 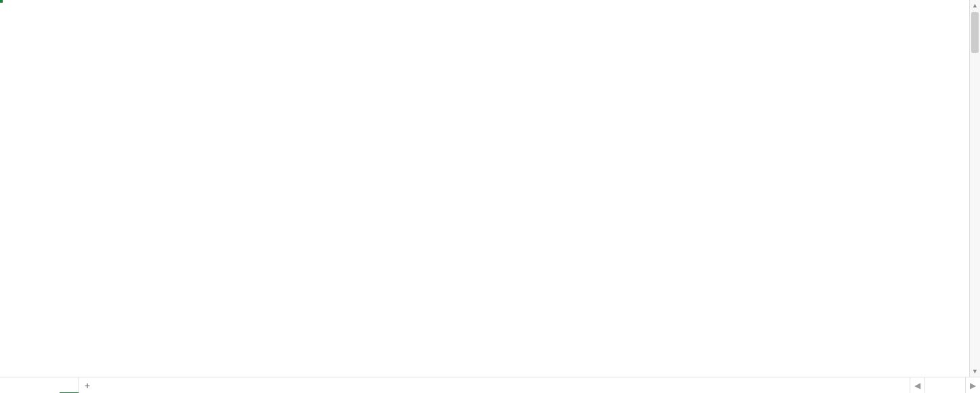 What do you see at coordinates (917, 386) in the screenshot?
I see `hscroll-left-button: ◀` at bounding box center [917, 386].